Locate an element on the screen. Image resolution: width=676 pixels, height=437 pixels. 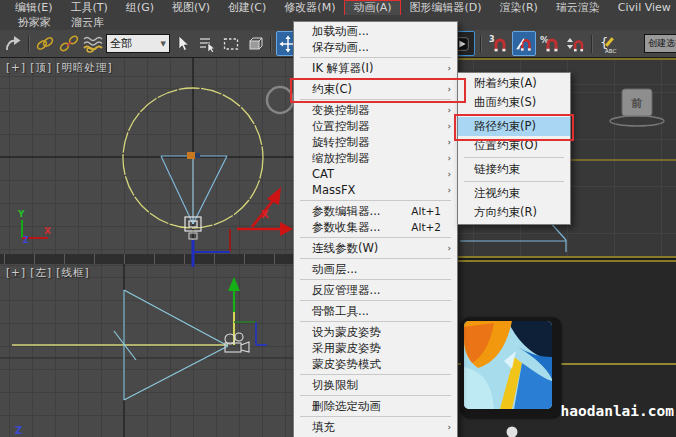
window-crossing-icon is located at coordinates (255, 44).